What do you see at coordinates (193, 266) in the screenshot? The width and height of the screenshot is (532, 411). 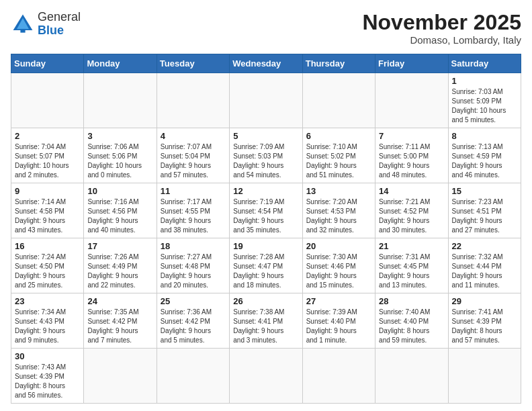 I see `calendar-cell: 18Sunrise: 7:27 AM Sunset: 4:48 PM Dayli…` at bounding box center [193, 266].